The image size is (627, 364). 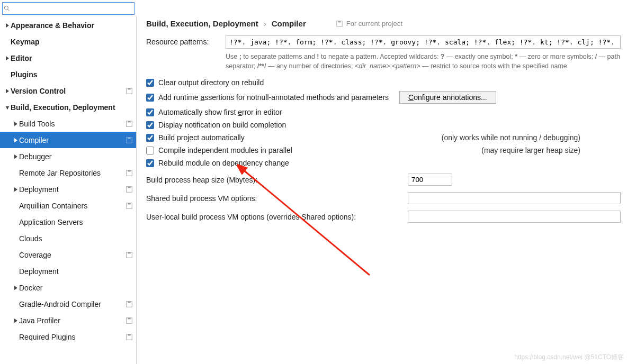 What do you see at coordinates (72, 173) in the screenshot?
I see `sidebar-item-label: Remote Jar Repositories` at bounding box center [72, 173].